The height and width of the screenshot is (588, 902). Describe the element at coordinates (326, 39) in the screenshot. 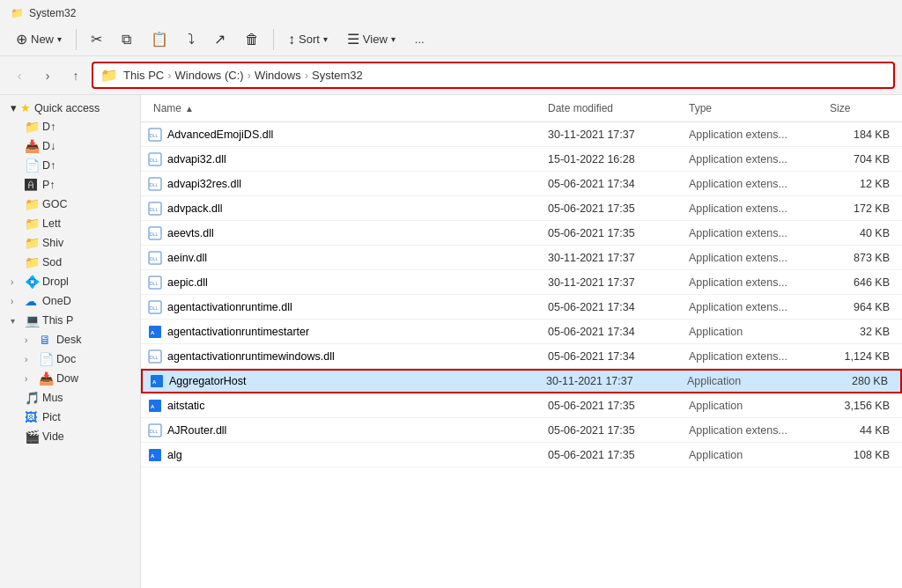

I see `sort-chevron-icon: ▾` at that location.